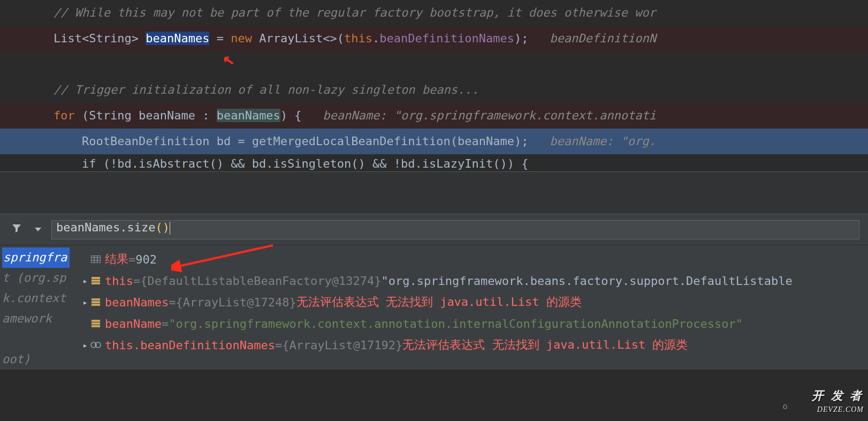 Image resolution: width=868 pixels, height=421 pixels. I want to click on frame-item: k.context, so click(36, 298).